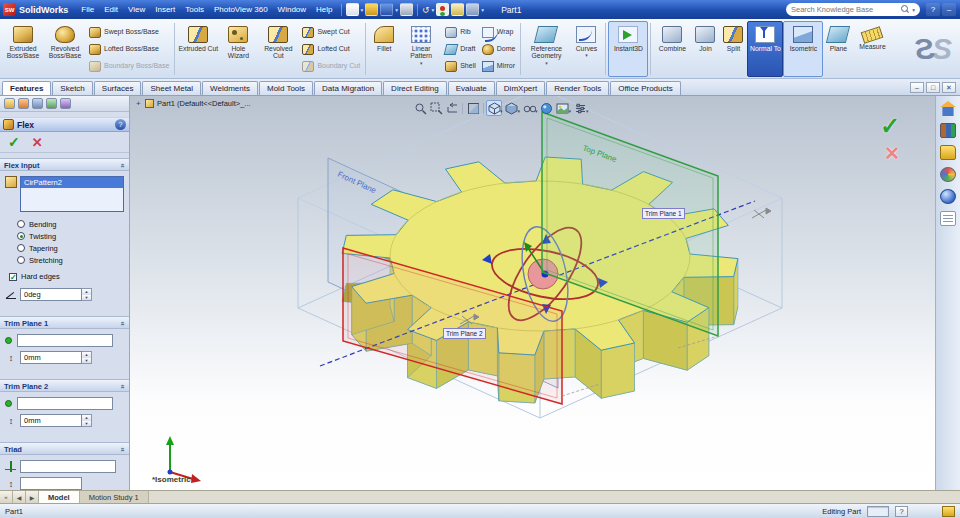 This screenshot has height=518, width=960. I want to click on display-manager-tab-icon, so click(66, 104).